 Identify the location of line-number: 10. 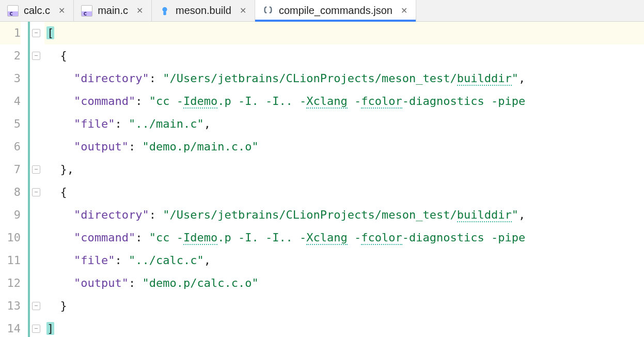
(10, 238).